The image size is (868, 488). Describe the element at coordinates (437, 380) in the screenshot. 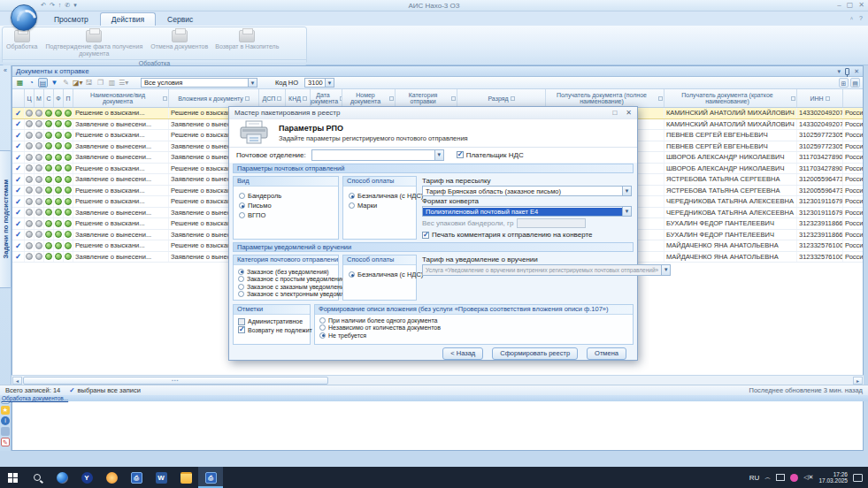

I see `horizontal-scrollbar: ◂ ▪▪▪ ▸` at that location.